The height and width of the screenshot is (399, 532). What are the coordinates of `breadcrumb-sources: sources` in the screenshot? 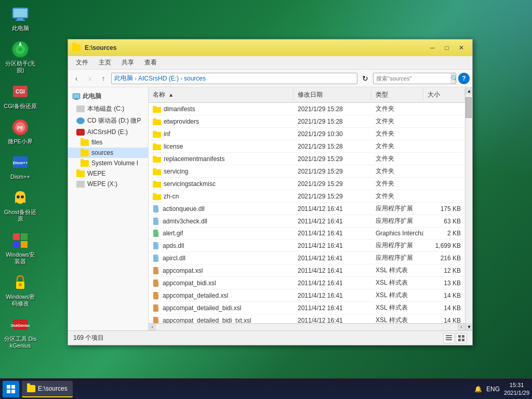 It's located at (195, 78).